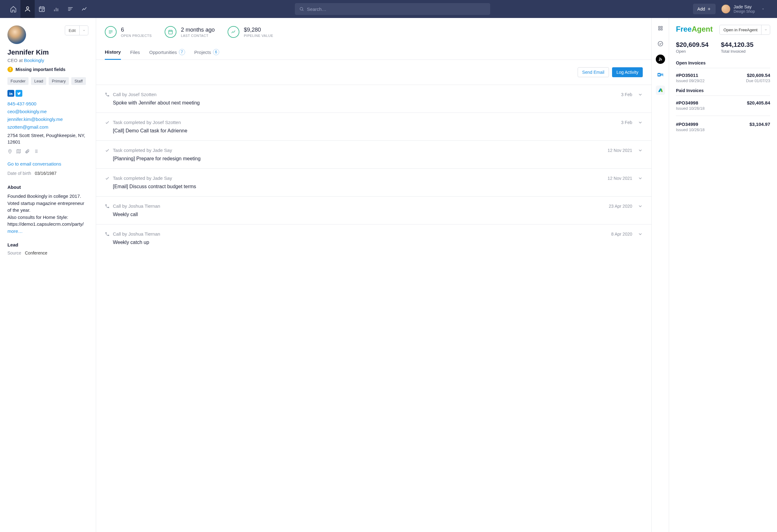 The image size is (777, 532). I want to click on apps-icon, so click(660, 28).